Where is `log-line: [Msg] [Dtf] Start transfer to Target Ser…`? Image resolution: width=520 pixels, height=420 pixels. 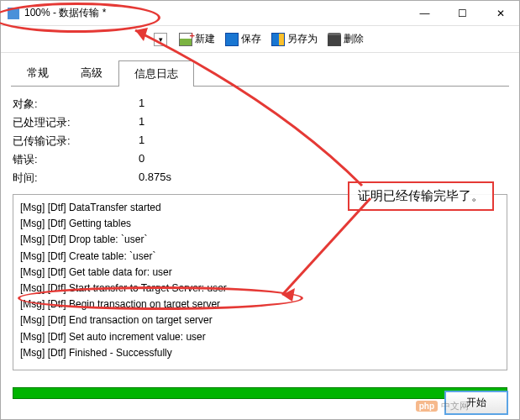 log-line: [Msg] [Dtf] Start transfer to Target Ser… is located at coordinates (260, 289).